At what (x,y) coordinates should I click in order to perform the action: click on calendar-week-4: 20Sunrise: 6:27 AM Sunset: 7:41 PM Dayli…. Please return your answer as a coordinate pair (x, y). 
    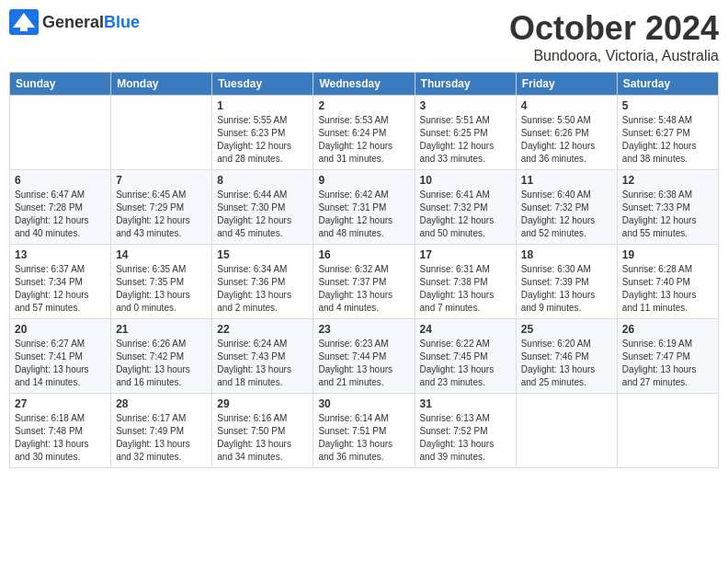
    Looking at the image, I should click on (364, 357).